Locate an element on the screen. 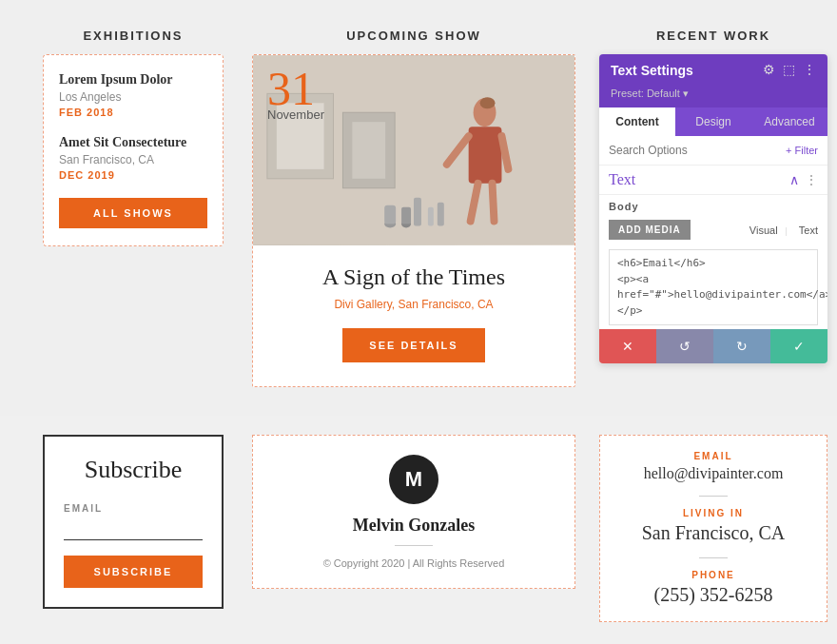 The width and height of the screenshot is (837, 644). copy-icon: ⬚ is located at coordinates (789, 70).